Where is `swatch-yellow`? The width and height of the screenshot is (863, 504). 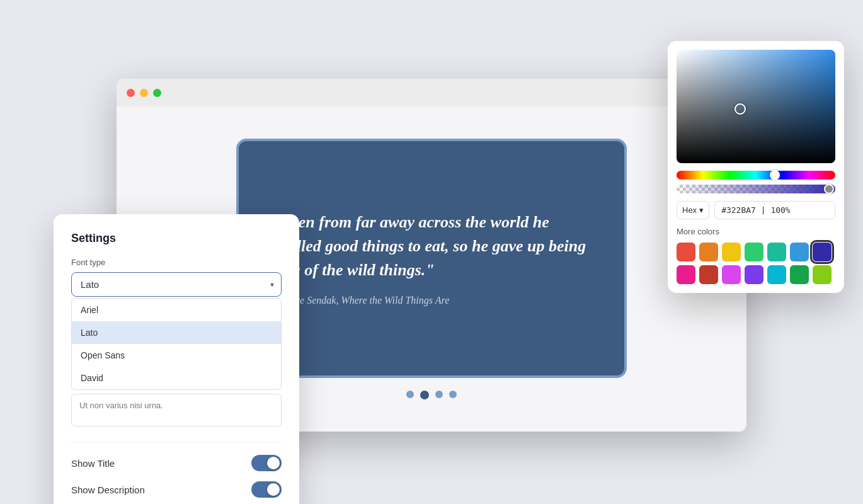
swatch-yellow is located at coordinates (731, 252).